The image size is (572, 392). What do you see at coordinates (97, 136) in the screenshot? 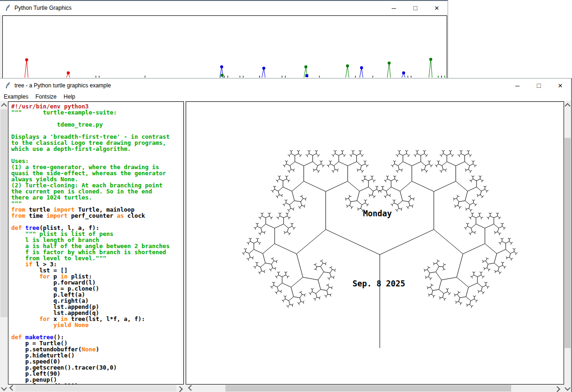
I see `code-line: Displays a 'breadth-first-tree' - in con…` at bounding box center [97, 136].